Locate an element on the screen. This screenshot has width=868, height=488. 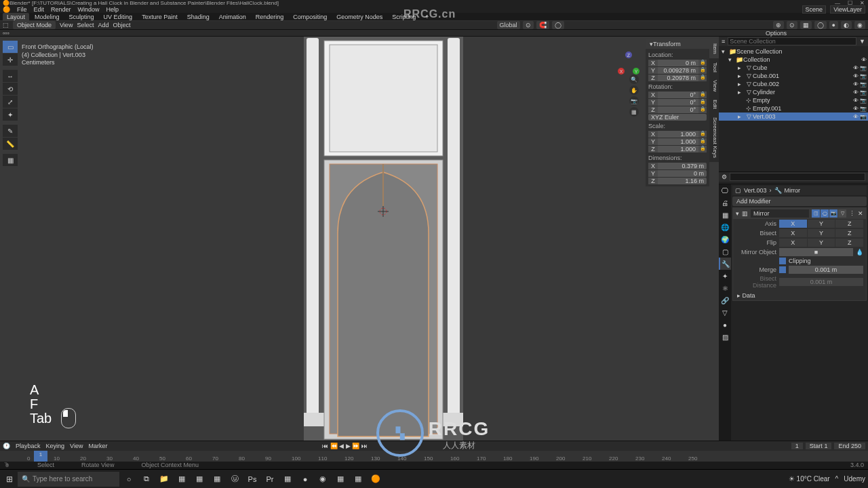
scale-y: Y1.000🔒 is located at coordinates (677, 142).